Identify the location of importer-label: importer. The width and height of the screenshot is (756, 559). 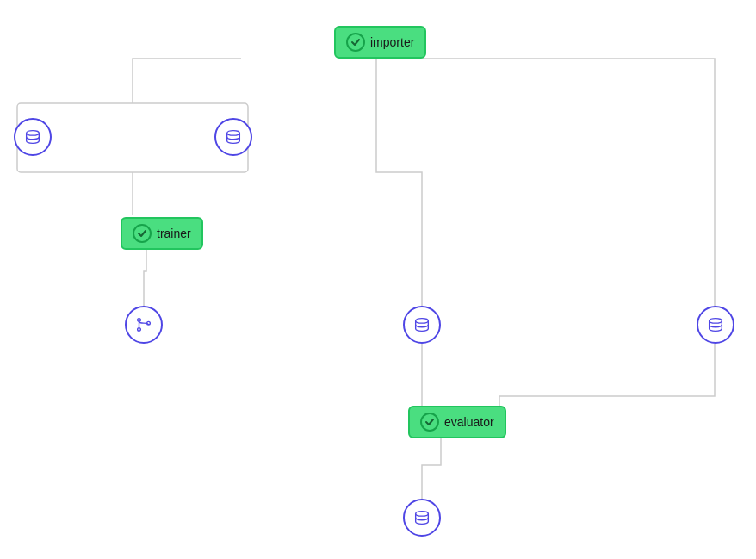
(393, 42).